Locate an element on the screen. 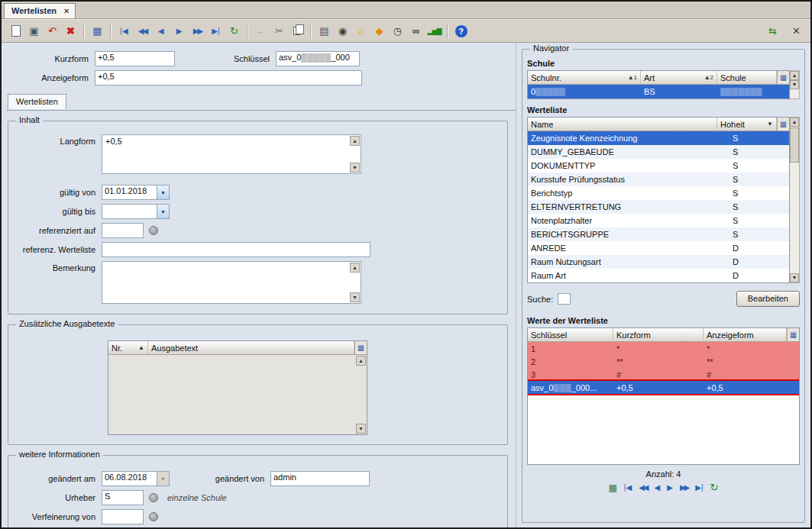 This screenshot has width=812, height=529. tab-wertelisten: Wertelisten ✕ is located at coordinates (40, 11).